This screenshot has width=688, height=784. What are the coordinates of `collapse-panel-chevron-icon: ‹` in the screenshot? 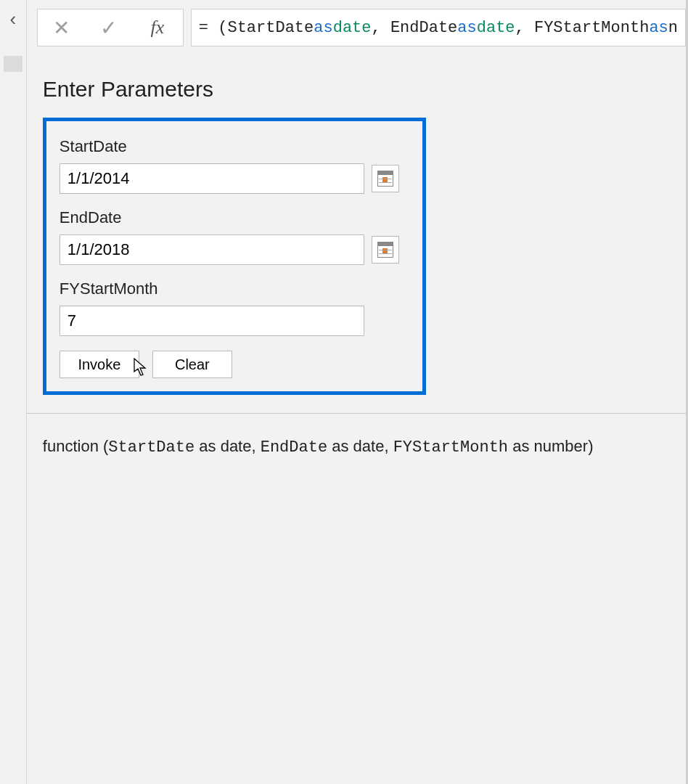 It's located at (13, 19).